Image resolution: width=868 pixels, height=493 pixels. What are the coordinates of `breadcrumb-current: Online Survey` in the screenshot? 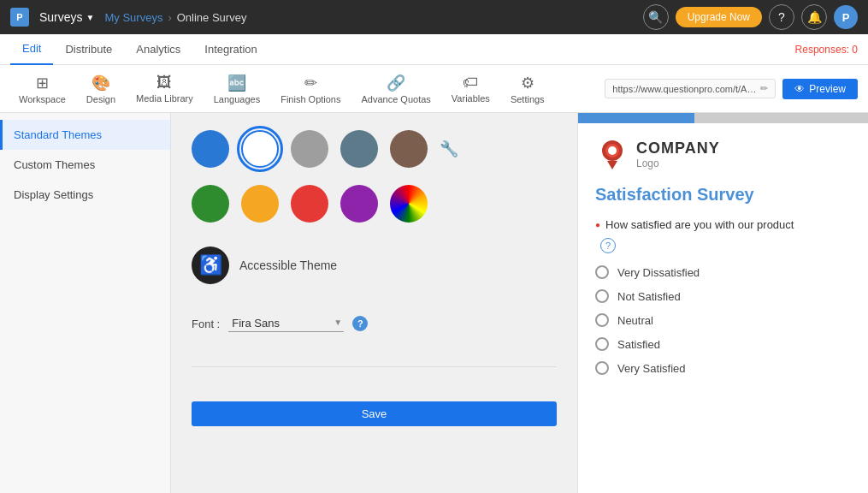 It's located at (212, 17).